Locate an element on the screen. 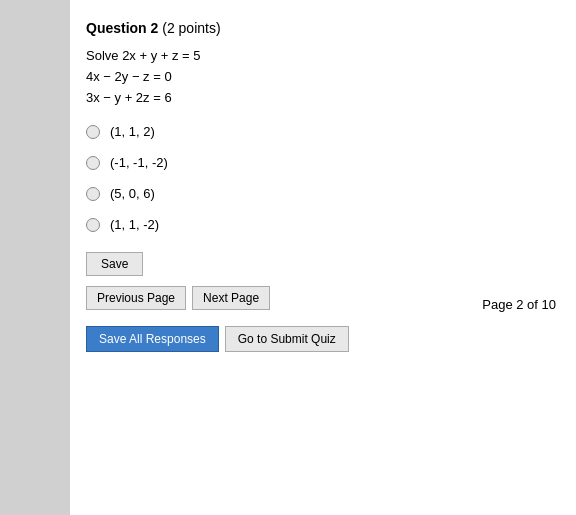 This screenshot has height=515, width=576. page-indicator: Page 2 of 10 is located at coordinates (519, 304).